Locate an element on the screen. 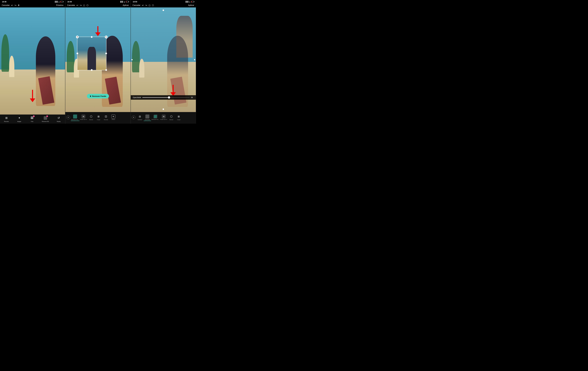  time-1: 18:48 is located at coordinates (4, 2).